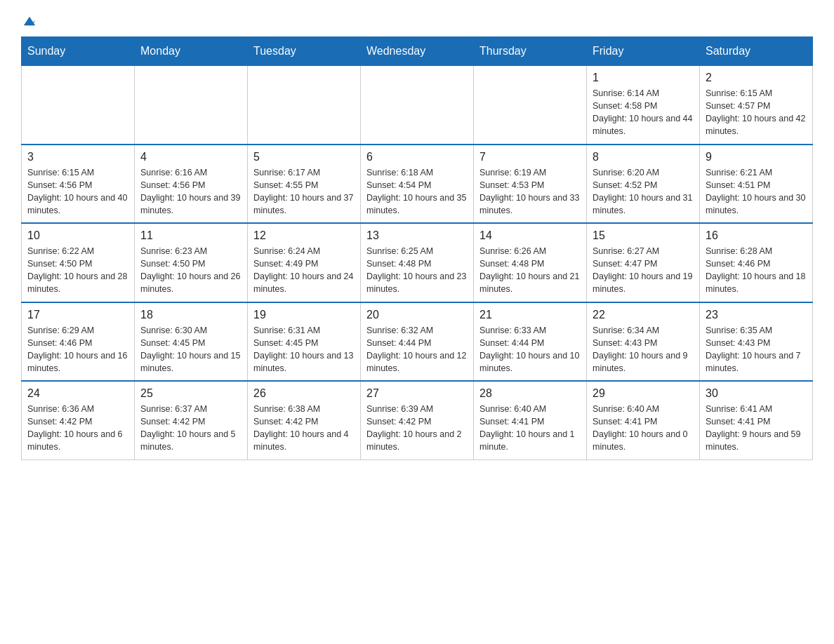 The width and height of the screenshot is (834, 644). Describe the element at coordinates (191, 184) in the screenshot. I see `calendar-cell: 4Sunrise: 6:16 AMSunset: 4:56 PMDaylight…` at that location.